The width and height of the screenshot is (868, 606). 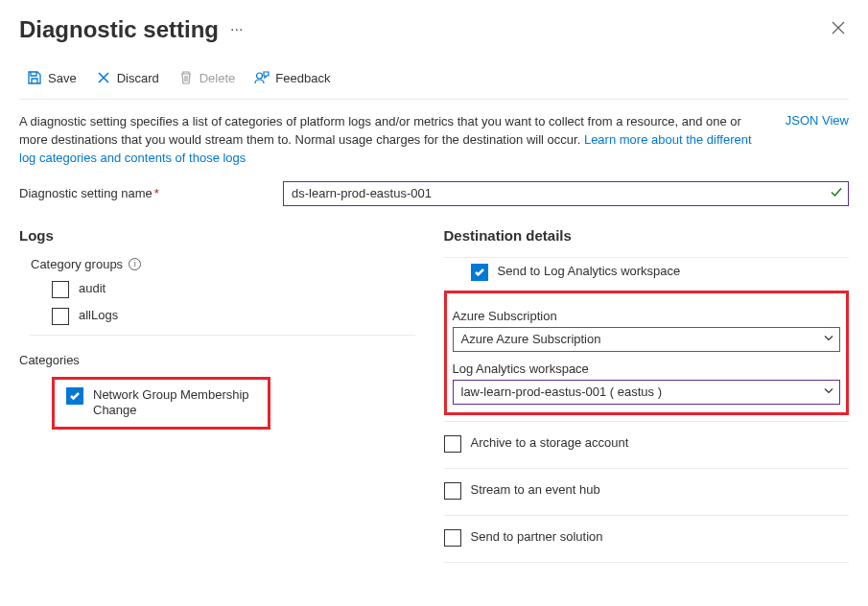 What do you see at coordinates (551, 443) in the screenshot?
I see `archive-storage-label: Archive to a storage account` at bounding box center [551, 443].